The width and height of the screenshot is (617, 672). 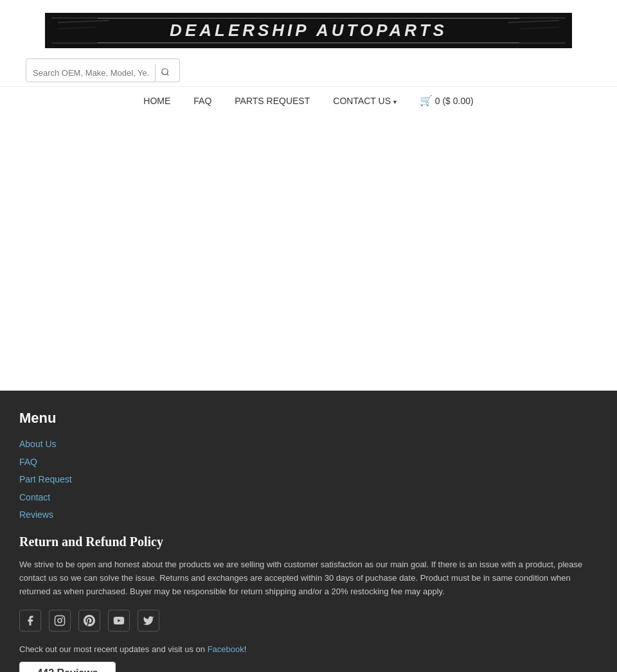 I want to click on footer-menu-title: Menu, so click(x=308, y=418).